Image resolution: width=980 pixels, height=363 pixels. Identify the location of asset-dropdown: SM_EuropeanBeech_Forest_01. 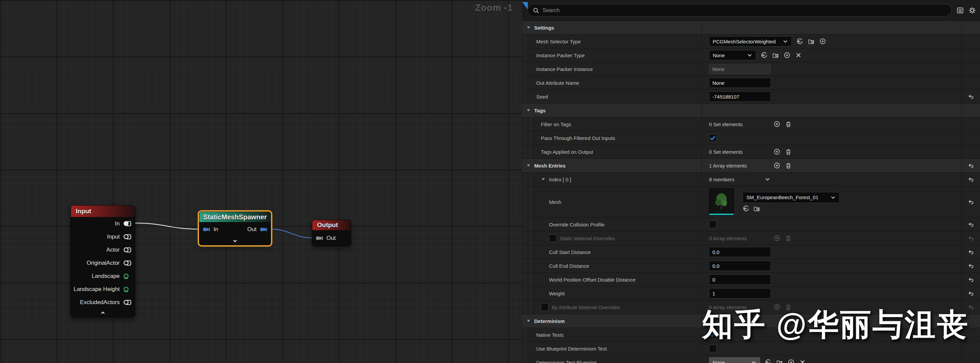
(791, 197).